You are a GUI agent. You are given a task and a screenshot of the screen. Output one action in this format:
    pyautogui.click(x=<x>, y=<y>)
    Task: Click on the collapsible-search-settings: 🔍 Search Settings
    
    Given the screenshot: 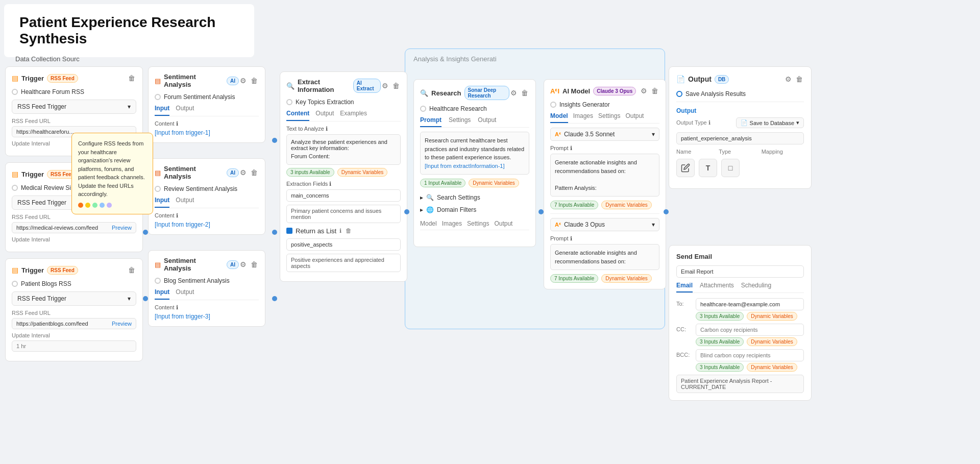 What is the action you would take?
    pyautogui.click(x=475, y=198)
    